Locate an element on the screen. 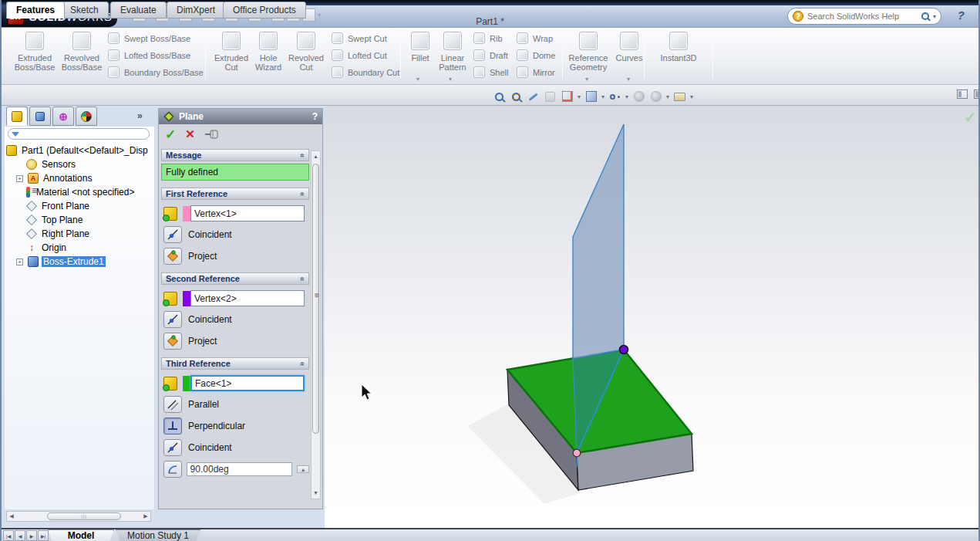  curves-button: Curves is located at coordinates (629, 56).